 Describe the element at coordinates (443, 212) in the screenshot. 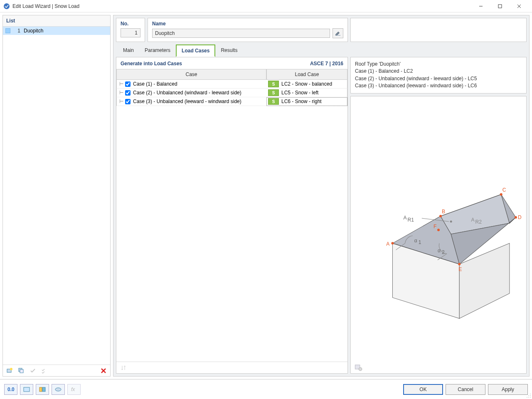

I see `svg-text: B` at that location.